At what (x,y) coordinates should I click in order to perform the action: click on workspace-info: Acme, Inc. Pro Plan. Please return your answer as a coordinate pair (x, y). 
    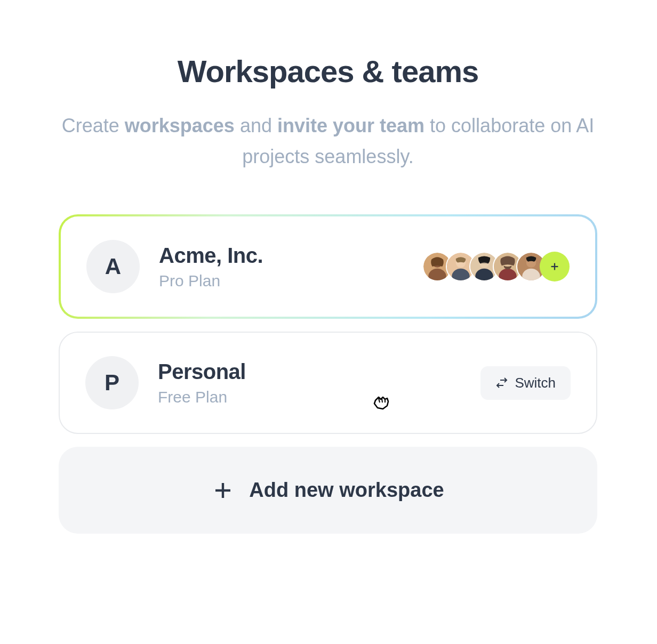
    Looking at the image, I should click on (291, 267).